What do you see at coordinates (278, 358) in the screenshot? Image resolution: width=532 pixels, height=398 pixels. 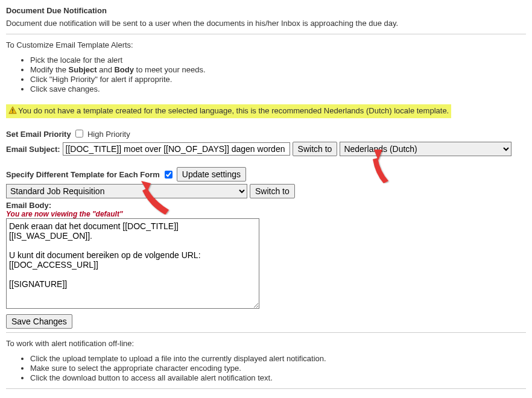 I see `list-item: Click the upload template to upload a fi…` at bounding box center [278, 358].